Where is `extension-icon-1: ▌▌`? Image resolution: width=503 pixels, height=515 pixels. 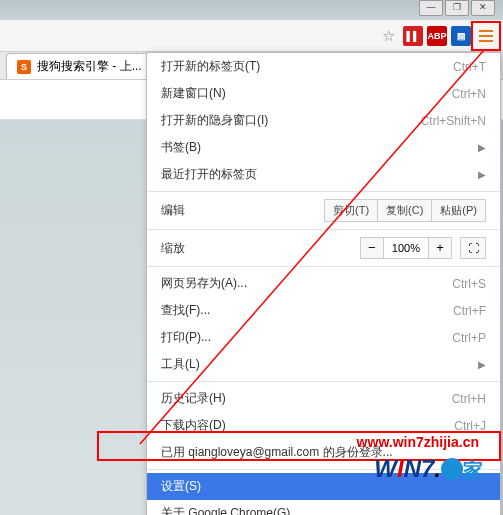 extension-icon-1: ▌▌ is located at coordinates (413, 36).